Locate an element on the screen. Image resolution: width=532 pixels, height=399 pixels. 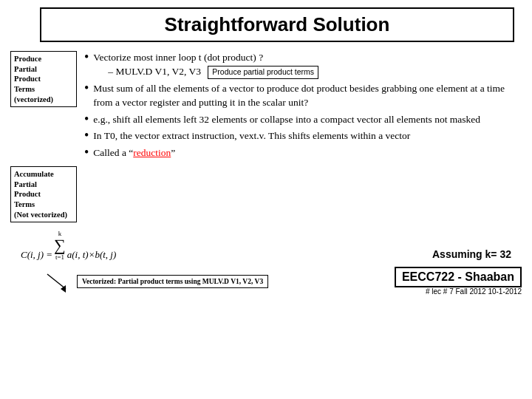
bullet-text-1: Vectorize most inner loop t (dot product… is located at coordinates (306, 65).